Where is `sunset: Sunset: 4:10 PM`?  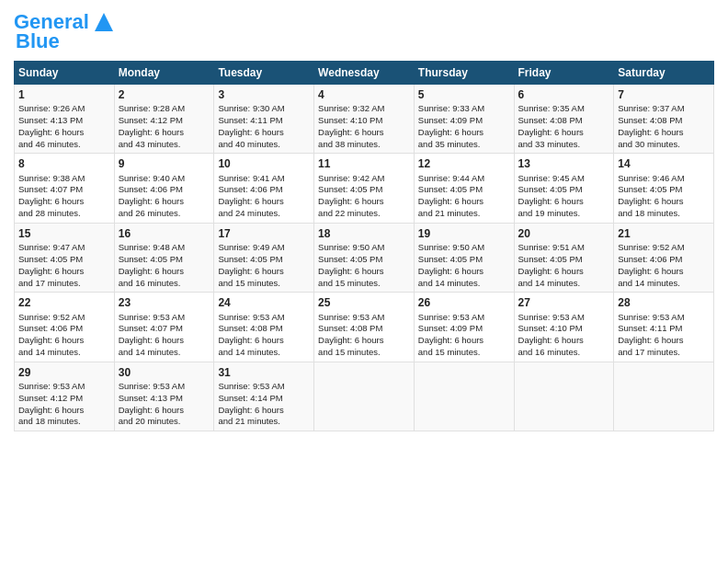 sunset: Sunset: 4:10 PM is located at coordinates (350, 120).